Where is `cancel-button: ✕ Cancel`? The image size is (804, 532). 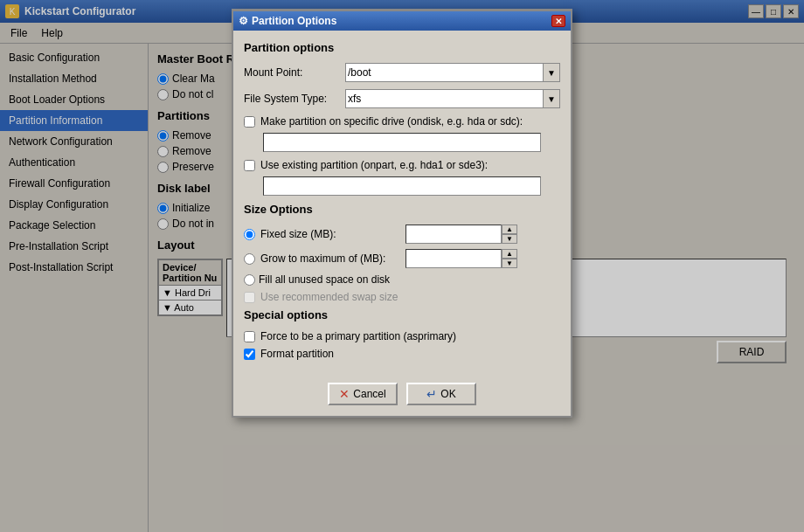 cancel-button: ✕ Cancel is located at coordinates (363, 394).